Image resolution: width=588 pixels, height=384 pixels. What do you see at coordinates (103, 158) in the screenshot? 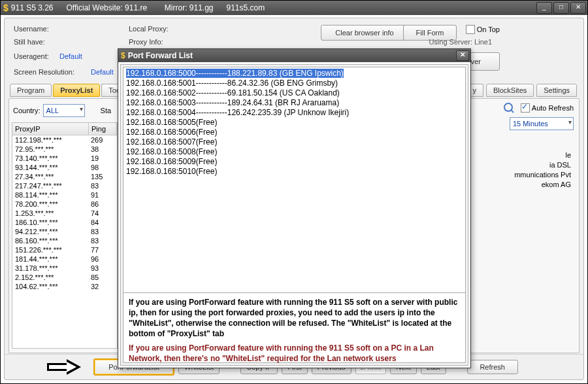
I see `cell-ping: 19` at bounding box center [103, 158].